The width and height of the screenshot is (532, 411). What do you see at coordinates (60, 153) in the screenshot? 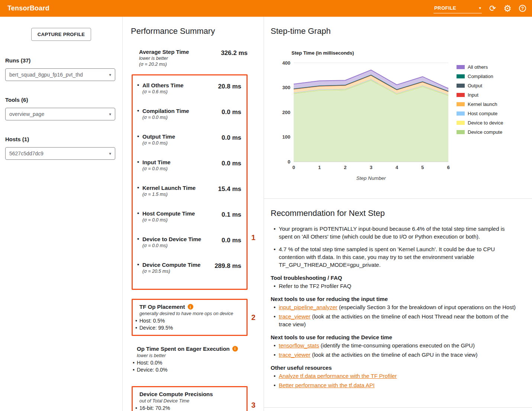
I see `hosts-select: 5627c5dd7dc9 ▾` at bounding box center [60, 153].